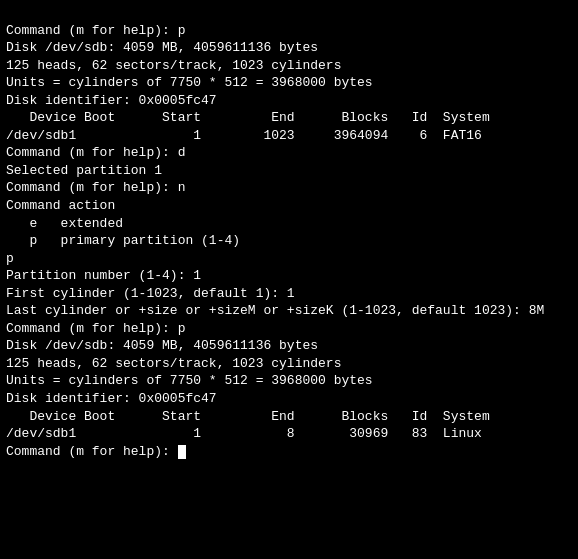  What do you see at coordinates (289, 259) in the screenshot?
I see `terminal-line: p` at bounding box center [289, 259].